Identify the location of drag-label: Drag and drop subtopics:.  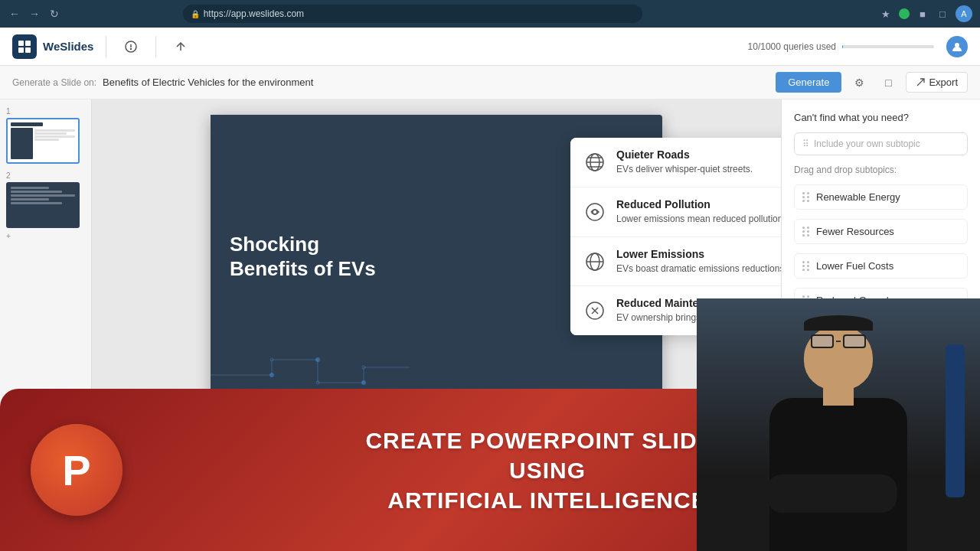
(880, 170).